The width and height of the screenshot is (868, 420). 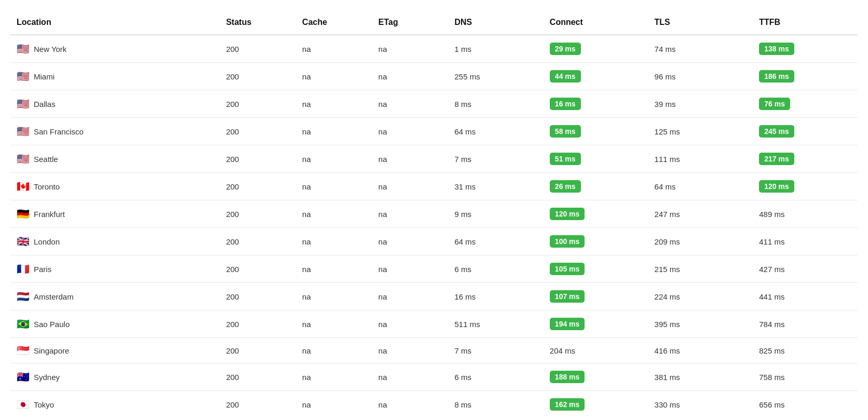 I want to click on connect-badge: 120 ms, so click(x=567, y=214).